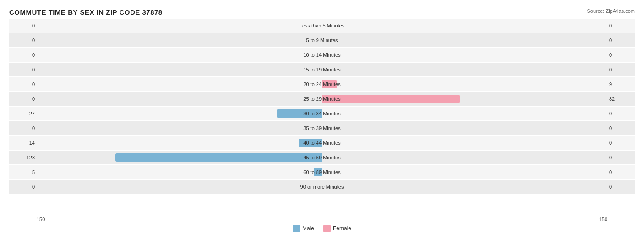 This screenshot has height=239, width=644. I want to click on row-label: 15 to 19 Minutes, so click(322, 70).